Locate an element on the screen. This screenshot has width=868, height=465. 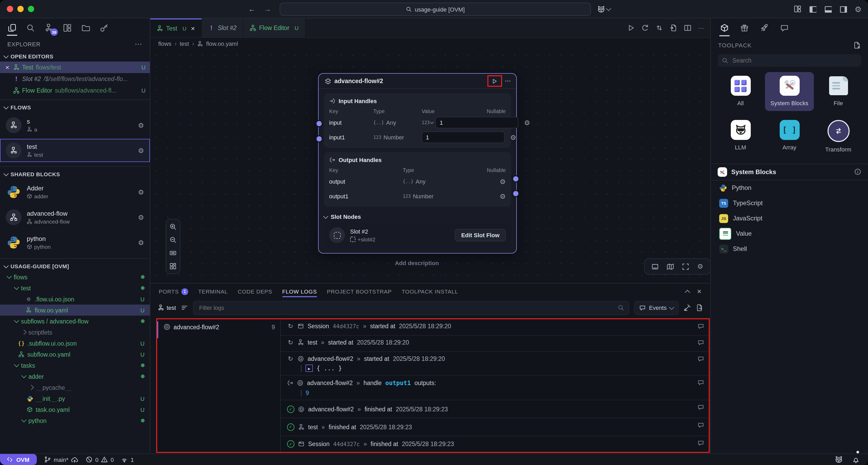
fullscreen-icon is located at coordinates (686, 266).